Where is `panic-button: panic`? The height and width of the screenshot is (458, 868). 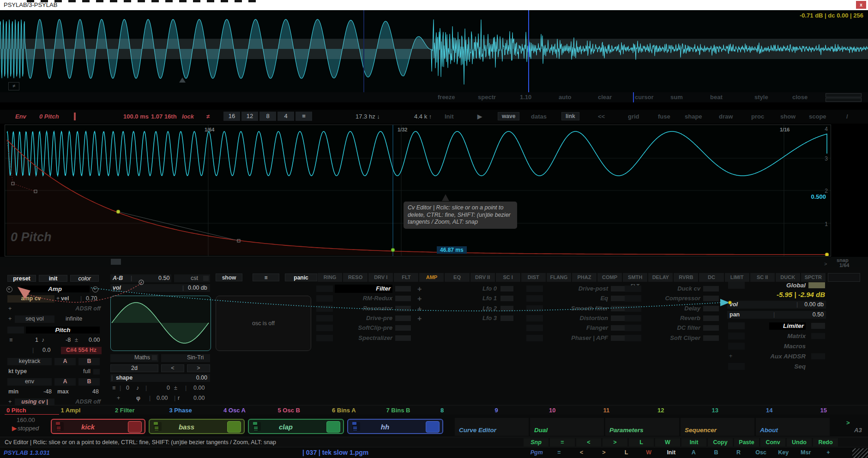
panic-button: panic is located at coordinates (301, 278).